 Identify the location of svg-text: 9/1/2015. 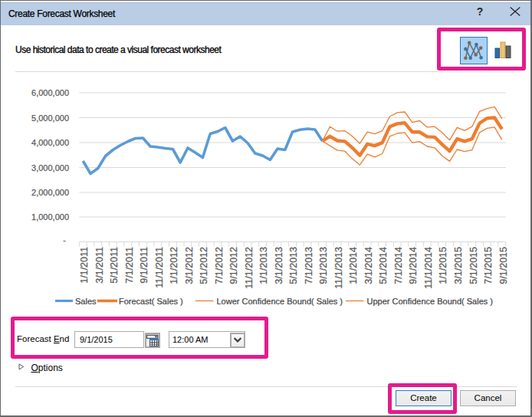
(504, 265).